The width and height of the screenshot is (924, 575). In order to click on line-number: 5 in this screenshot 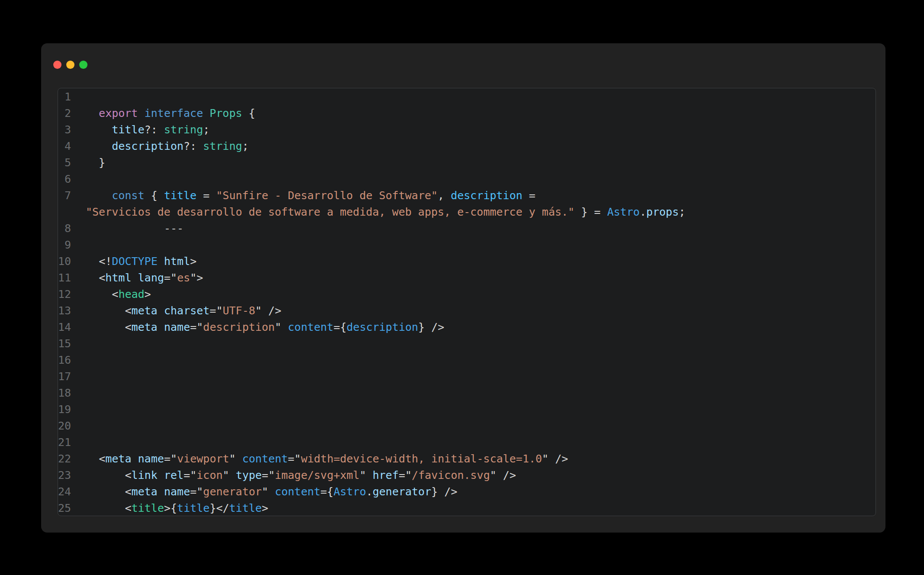, I will do `click(65, 163)`.